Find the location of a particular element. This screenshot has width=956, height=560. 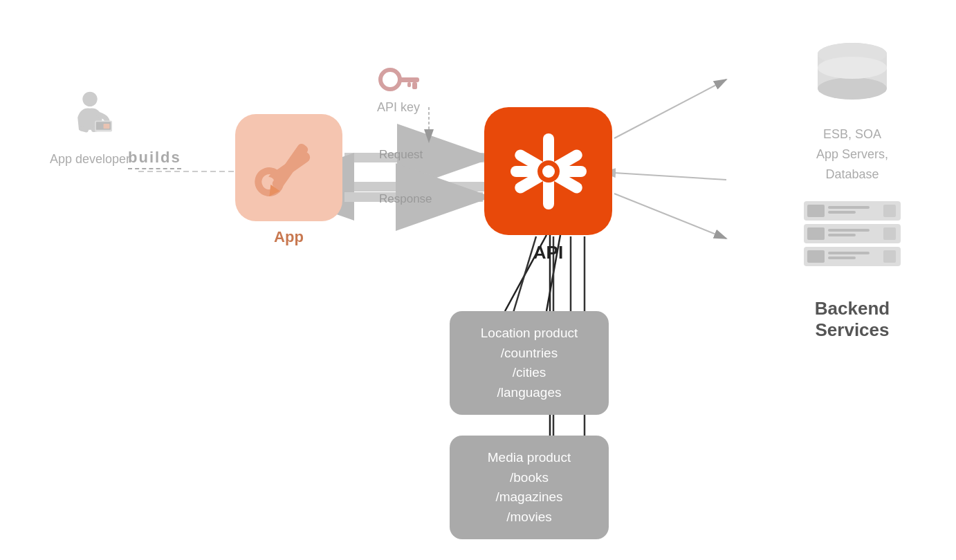

key-icon is located at coordinates (398, 82).